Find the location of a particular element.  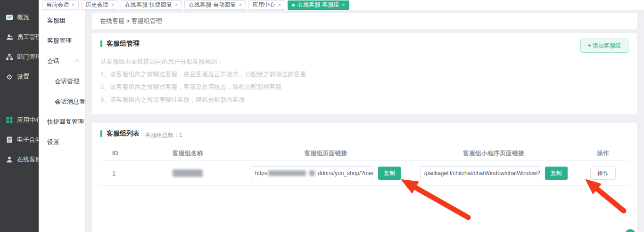

row-action-button: 操作 is located at coordinates (603, 173).